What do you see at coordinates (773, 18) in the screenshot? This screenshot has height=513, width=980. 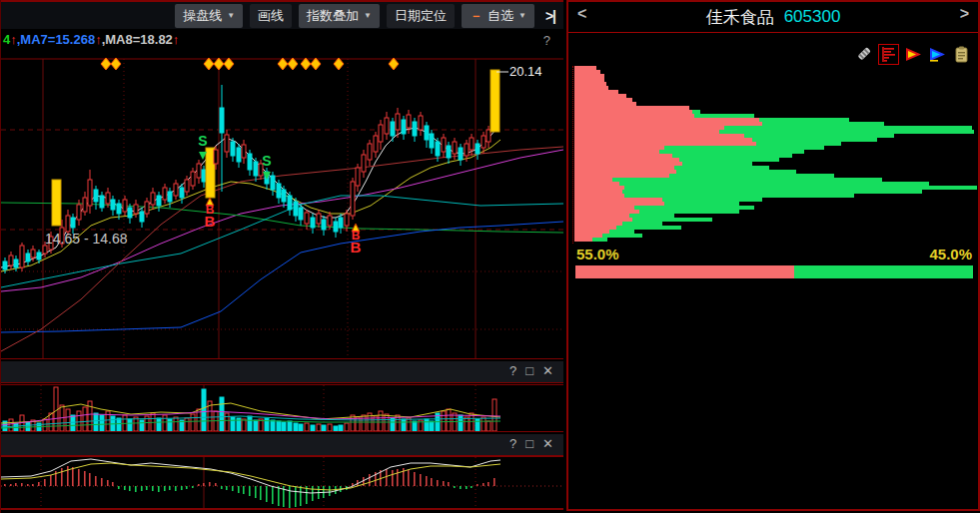 I see `stock-header: < 佳禾食品 605300 >` at bounding box center [773, 18].